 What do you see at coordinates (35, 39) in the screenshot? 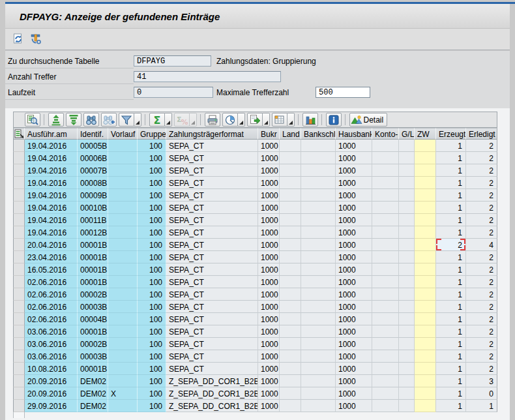
I see `settings-button` at bounding box center [35, 39].